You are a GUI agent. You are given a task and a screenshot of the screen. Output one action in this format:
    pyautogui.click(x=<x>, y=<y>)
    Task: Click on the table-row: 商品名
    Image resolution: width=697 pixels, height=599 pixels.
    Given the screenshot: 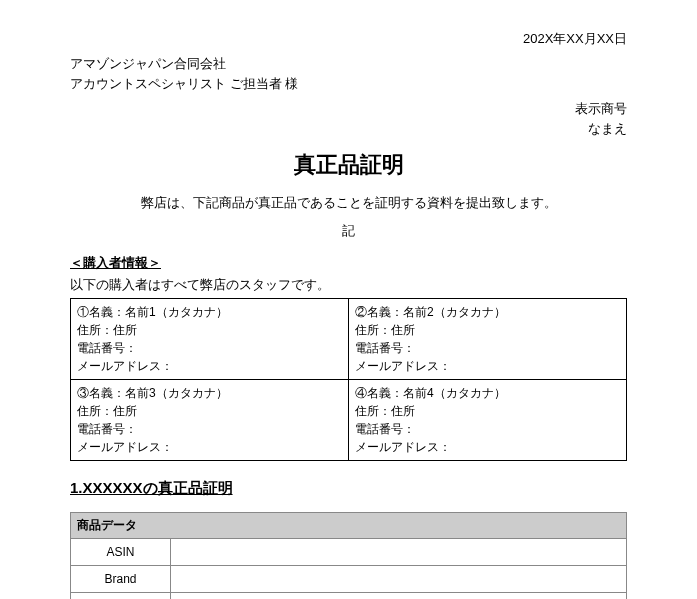 What is the action you would take?
    pyautogui.click(x=349, y=596)
    